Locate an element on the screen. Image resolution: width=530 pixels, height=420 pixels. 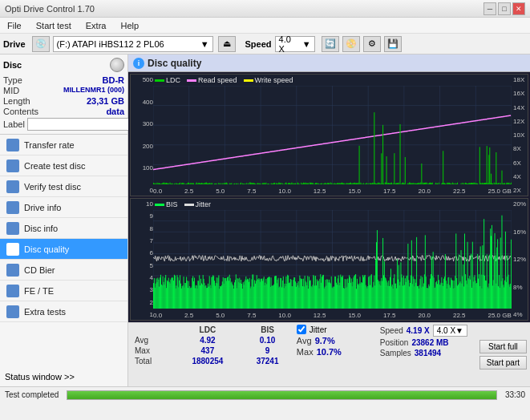
time-text: 33:30 is located at coordinates (515, 394).